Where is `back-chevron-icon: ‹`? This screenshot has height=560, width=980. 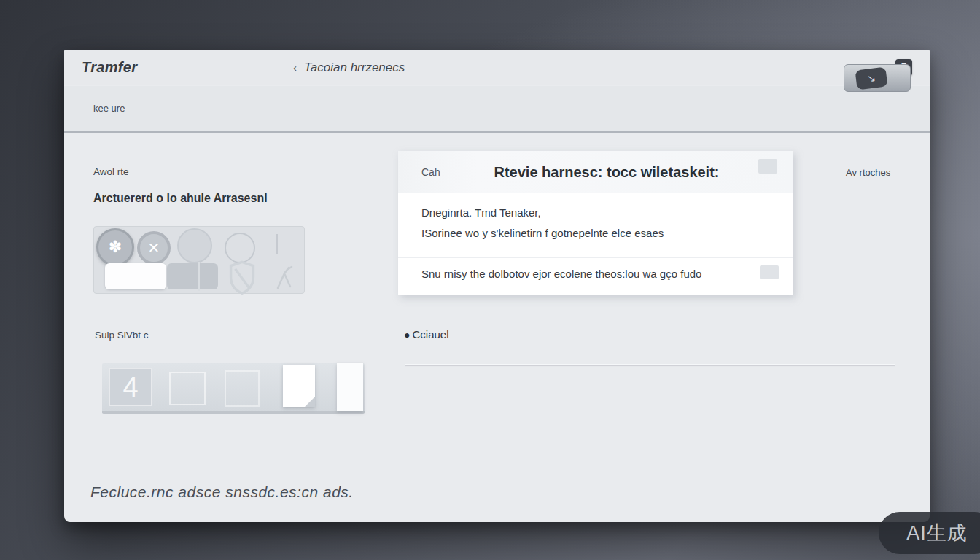 back-chevron-icon: ‹ is located at coordinates (295, 67).